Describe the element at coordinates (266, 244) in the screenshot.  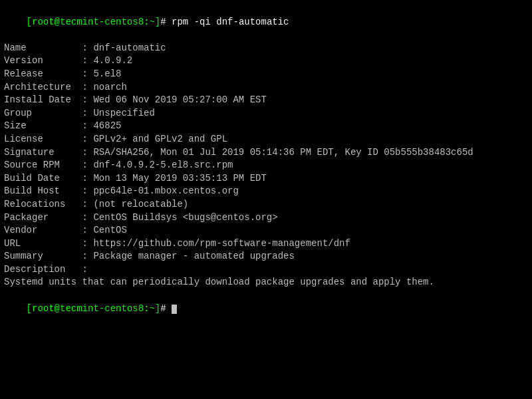
I see `output-url: URL : https://github.com/rpm-software-ma…` at that location.